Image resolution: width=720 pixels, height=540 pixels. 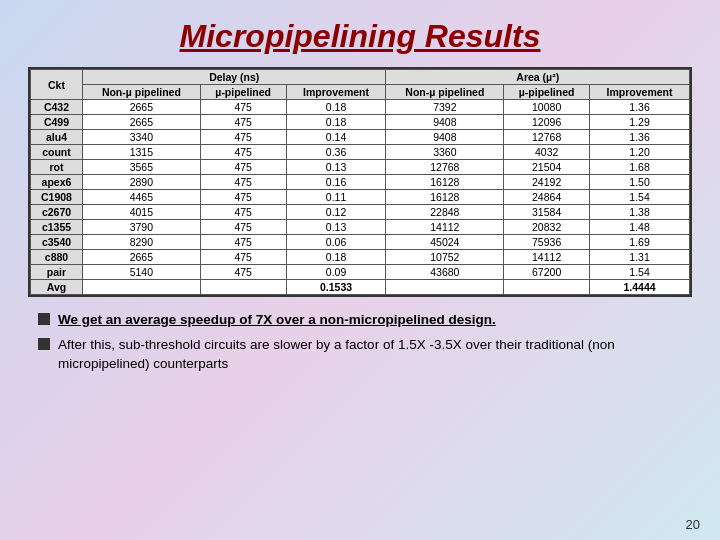 I want to click on table-cell: 3340, so click(x=141, y=138).